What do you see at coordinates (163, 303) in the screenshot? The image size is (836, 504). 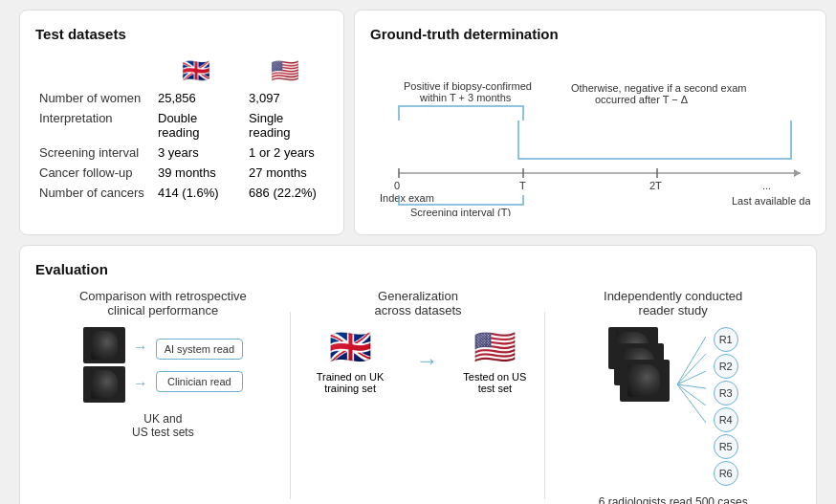 I see `section1-title: Comparison with retrospective clinical p…` at bounding box center [163, 303].